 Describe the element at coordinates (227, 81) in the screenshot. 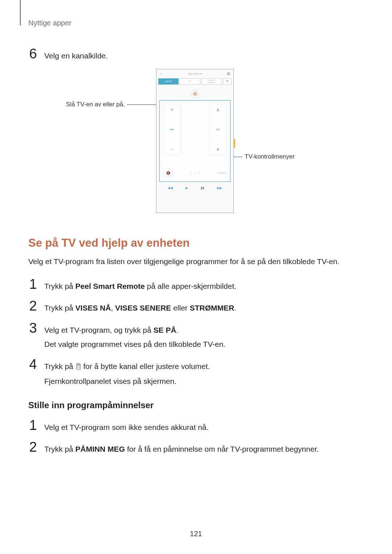

I see `tab-plus: +` at that location.